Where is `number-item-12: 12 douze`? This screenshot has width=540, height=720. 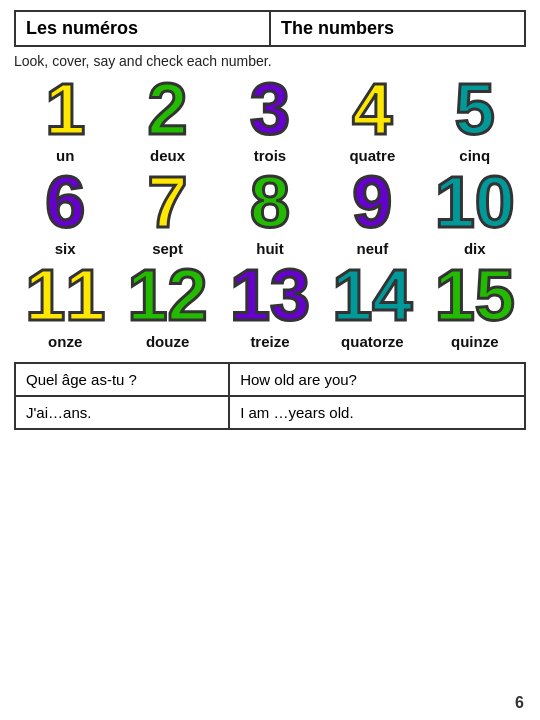 number-item-12: 12 douze is located at coordinates (168, 304).